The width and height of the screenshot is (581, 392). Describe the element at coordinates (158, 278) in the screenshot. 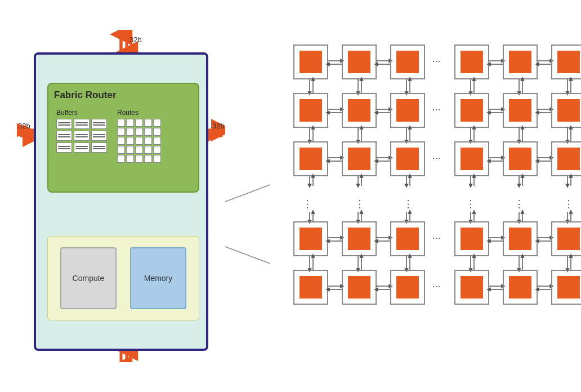

I see `memory-box: Memory` at that location.